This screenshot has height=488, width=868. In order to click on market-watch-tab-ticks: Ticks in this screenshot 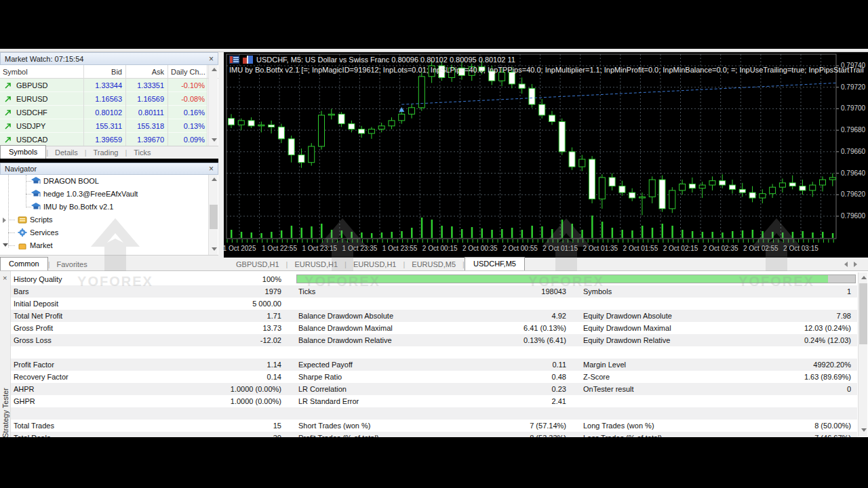, I will do `click(142, 153)`.